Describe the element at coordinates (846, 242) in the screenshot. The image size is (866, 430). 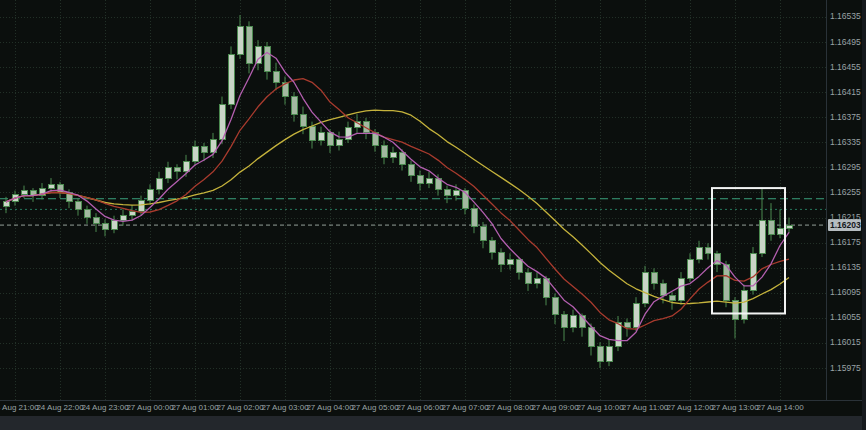
I see `price-tick-label: 1.16175` at that location.